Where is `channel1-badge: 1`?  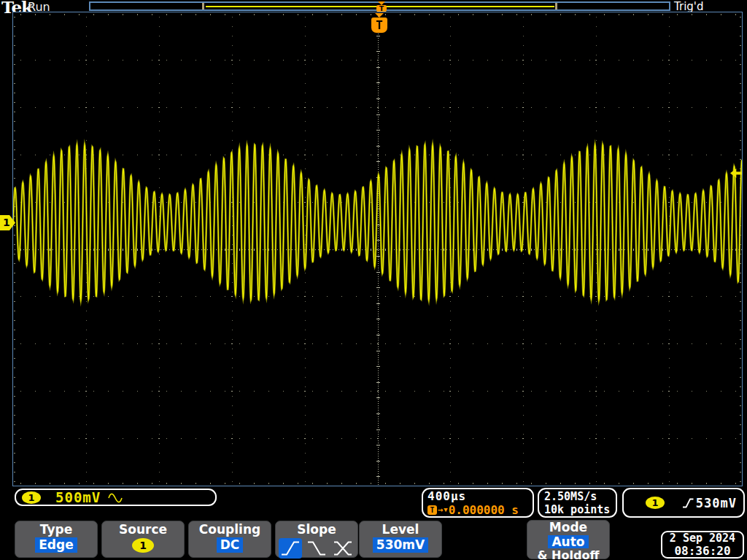
channel1-badge: 1 is located at coordinates (31, 497).